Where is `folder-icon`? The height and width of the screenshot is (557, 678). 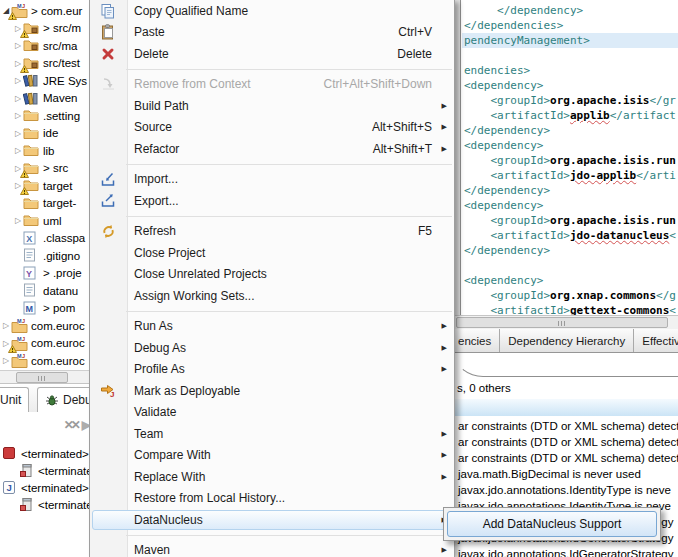
folder-icon is located at coordinates (32, 186).